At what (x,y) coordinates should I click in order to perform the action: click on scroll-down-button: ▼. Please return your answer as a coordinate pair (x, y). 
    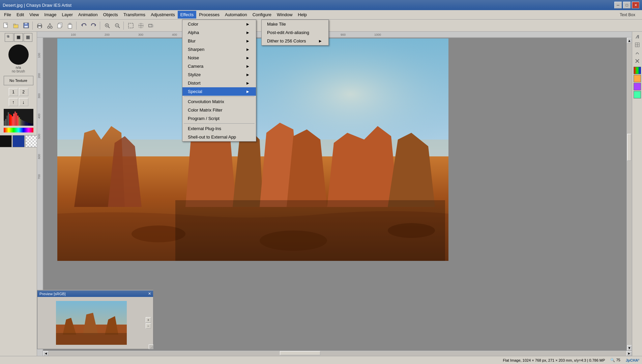
    Looking at the image, I should click on (630, 348).